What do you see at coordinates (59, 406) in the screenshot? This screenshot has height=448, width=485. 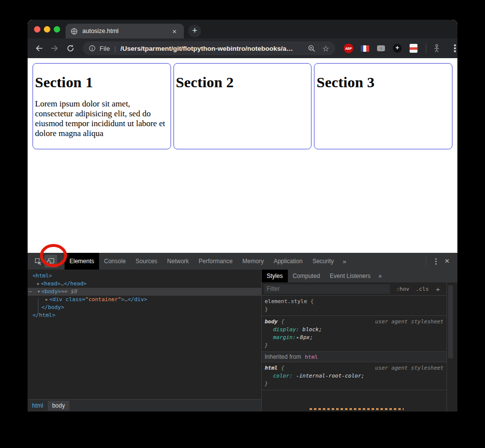 I see `breadcrumb-body: body` at bounding box center [59, 406].